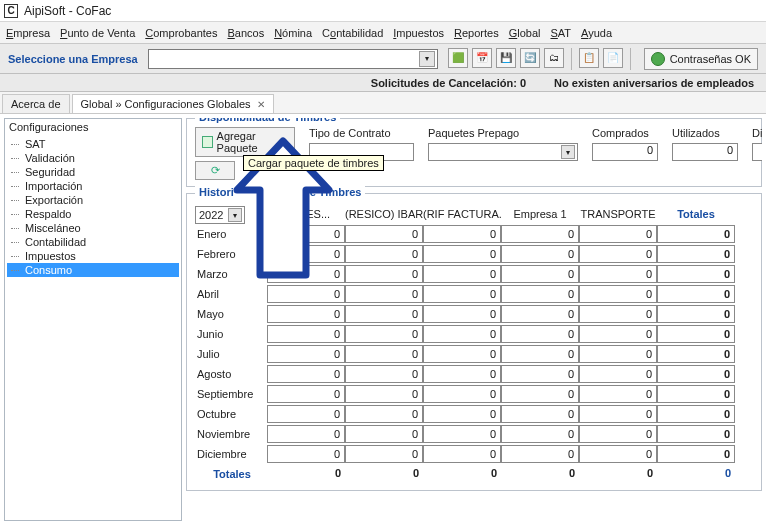  Describe the element at coordinates (36, 104) in the screenshot. I see `tab-label: Acerca de` at that location.